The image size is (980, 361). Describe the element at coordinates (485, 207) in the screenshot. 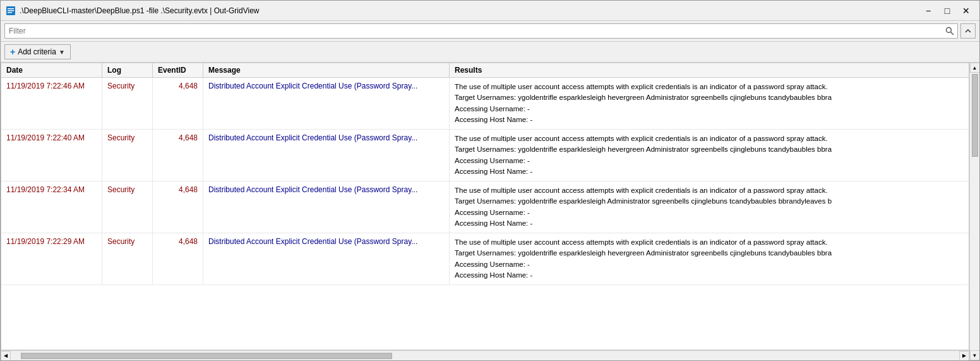

I see `table-row: 11/19/2019 7:22:34 AM Security 4,648 Dis…` at that location.